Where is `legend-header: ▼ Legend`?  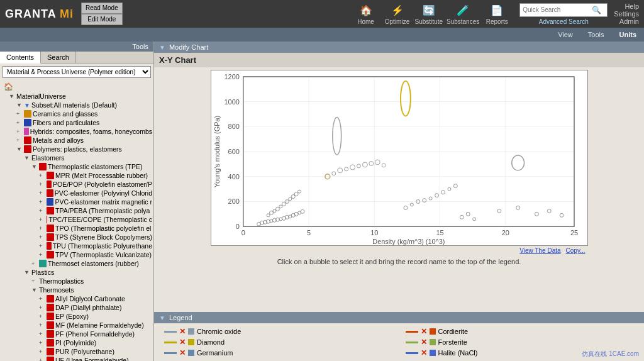
legend-header: ▼ Legend is located at coordinates (399, 318).